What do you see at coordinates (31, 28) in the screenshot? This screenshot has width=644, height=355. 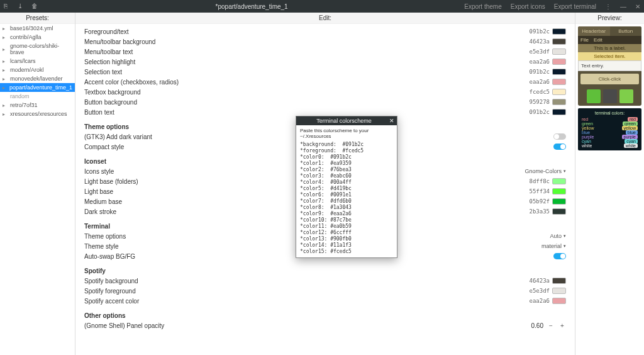 I see `preset-label: base16/3024.yml` at bounding box center [31, 28].